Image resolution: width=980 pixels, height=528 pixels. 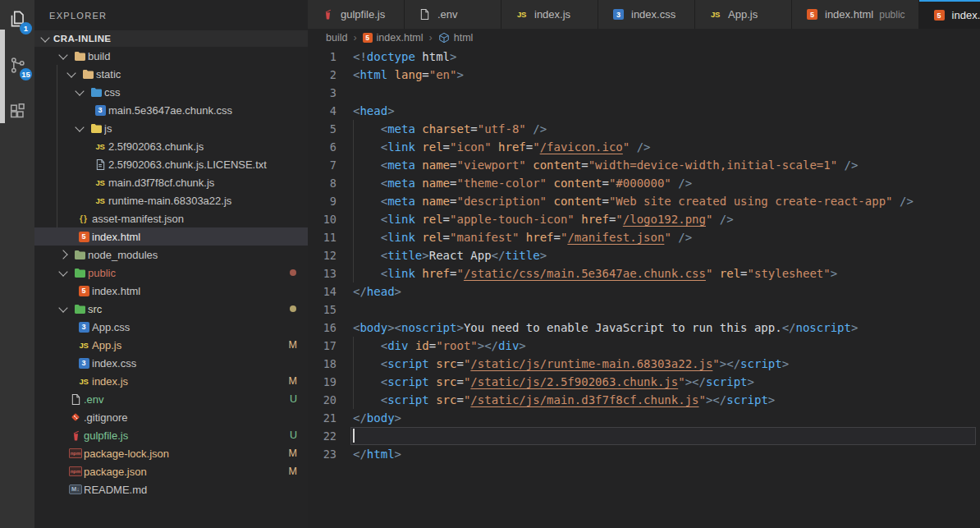 What do you see at coordinates (107, 399) in the screenshot?
I see `tree-item-label: .env` at bounding box center [107, 399].